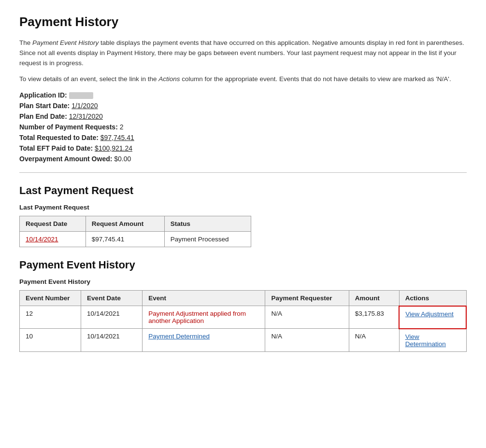  What do you see at coordinates (50, 340) in the screenshot?
I see `cell-event-number: 10` at bounding box center [50, 340].